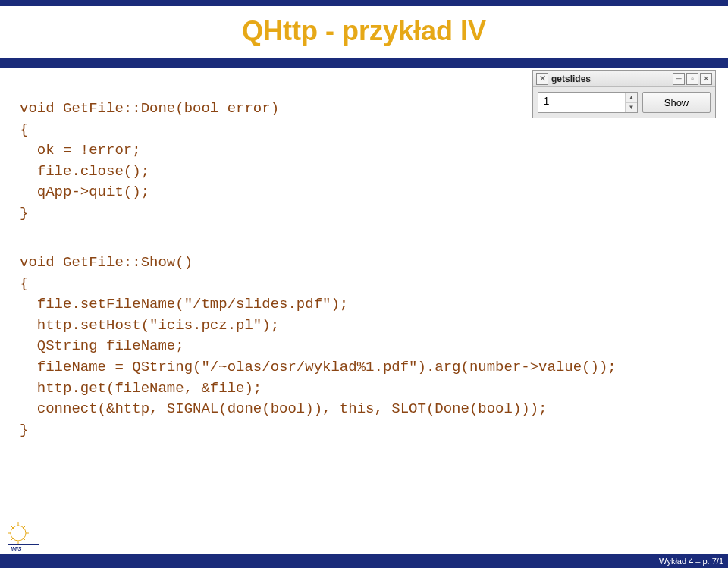 The image size is (728, 568). Describe the element at coordinates (364, 31) in the screenshot. I see `slide-title: QHttp - przykład IV` at that location.